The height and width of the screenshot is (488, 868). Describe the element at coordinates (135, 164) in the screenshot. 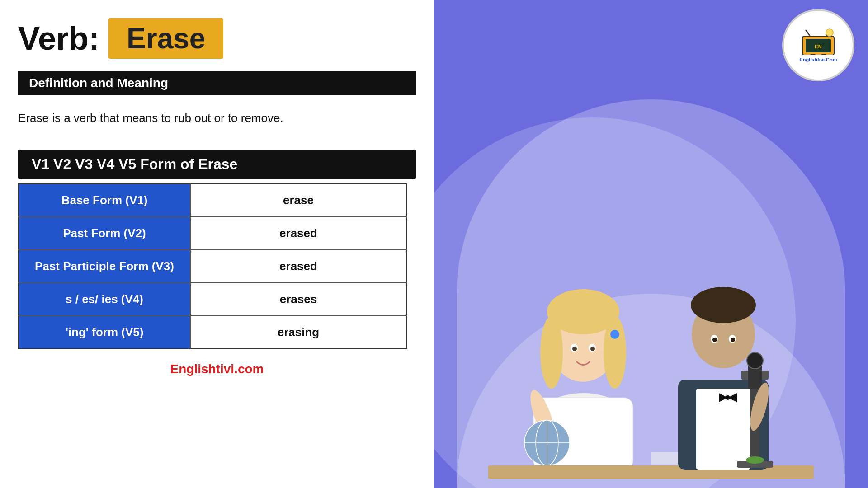

I see `forms-heading-text: V1 V2 V3 V4 V5 Form of Erase` at that location.